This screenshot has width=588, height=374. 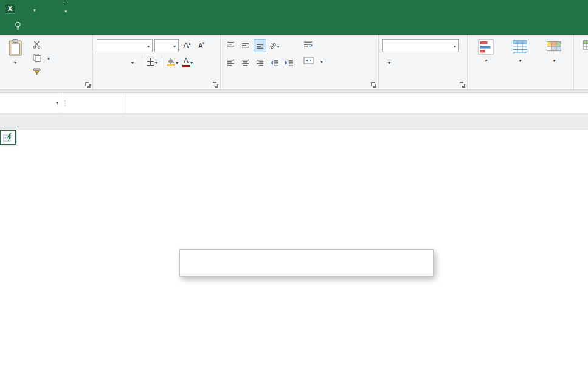 What do you see at coordinates (187, 62) in the screenshot?
I see `font-color-button` at bounding box center [187, 62].